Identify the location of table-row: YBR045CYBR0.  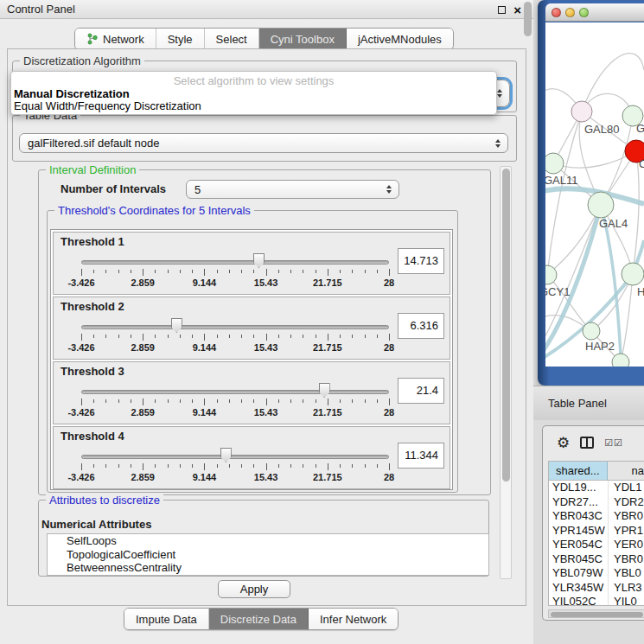
(596, 560).